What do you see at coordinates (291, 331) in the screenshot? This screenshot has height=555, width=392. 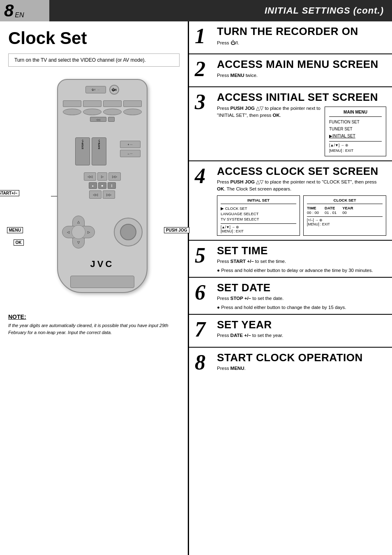 I see `step-7: 7 SET YEAR Press DATE +/– to set the yea…` at bounding box center [291, 331].